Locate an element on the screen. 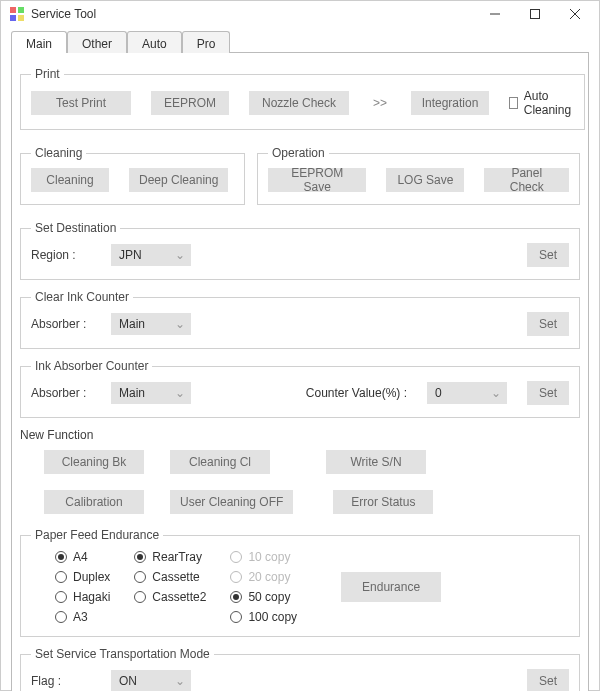  integration-button: Integration is located at coordinates (450, 103).